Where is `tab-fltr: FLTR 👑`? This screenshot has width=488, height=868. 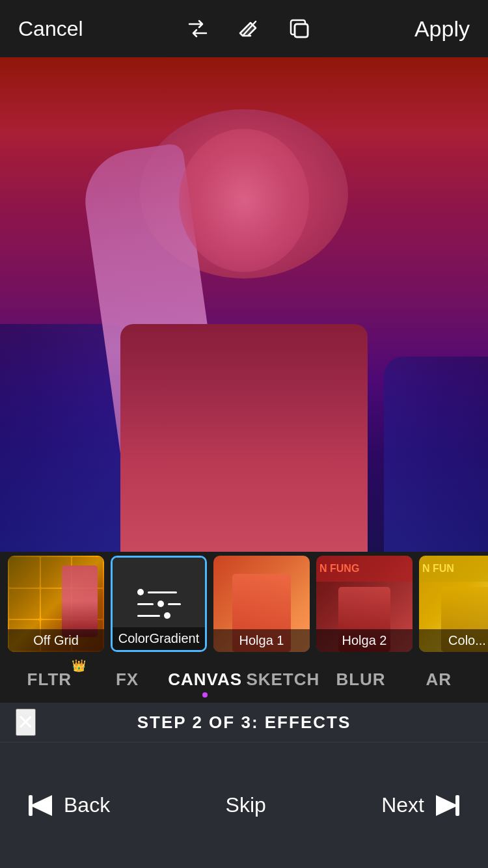 tab-fltr: FLTR 👑 is located at coordinates (49, 679).